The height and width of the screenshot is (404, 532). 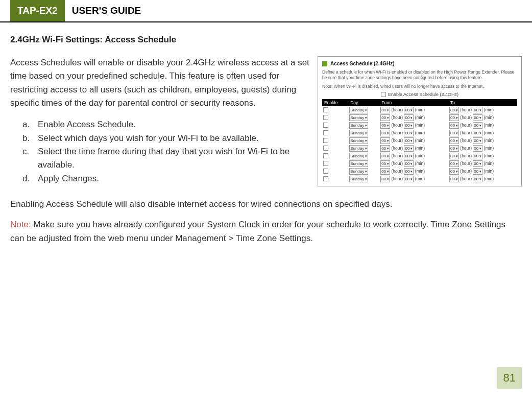 What do you see at coordinates (166, 138) in the screenshot?
I see `list-item: b.Select which days you wish for your Wi…` at bounding box center [166, 138].